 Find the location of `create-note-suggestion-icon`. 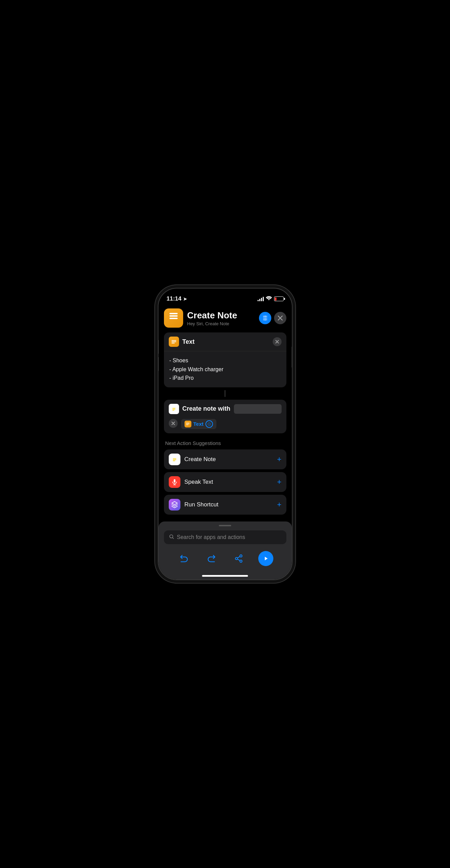

create-note-suggestion-icon is located at coordinates (175, 459).